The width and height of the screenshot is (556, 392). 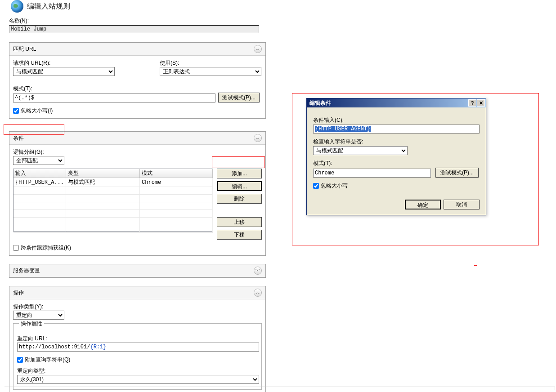 What do you see at coordinates (396, 129) in the screenshot?
I see `condition-input: {HTTP_USER_AGENT}` at bounding box center [396, 129].